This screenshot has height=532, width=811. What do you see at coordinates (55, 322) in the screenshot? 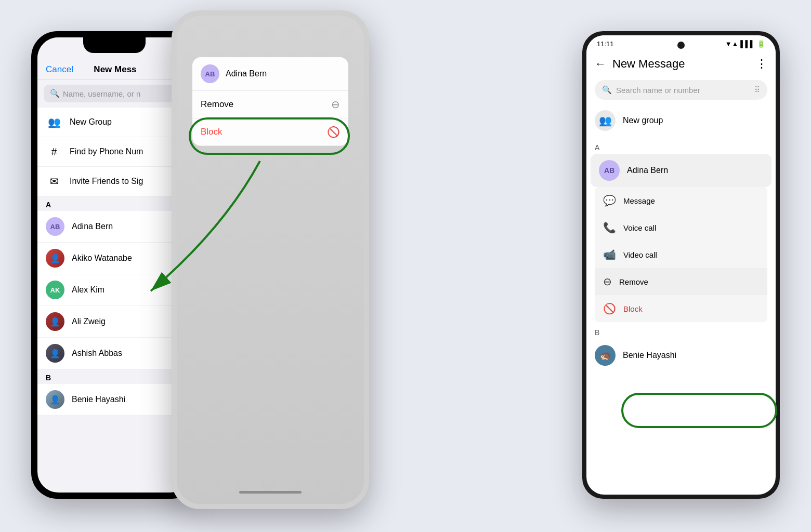
I see `avatar-ali: 👤` at bounding box center [55, 322].